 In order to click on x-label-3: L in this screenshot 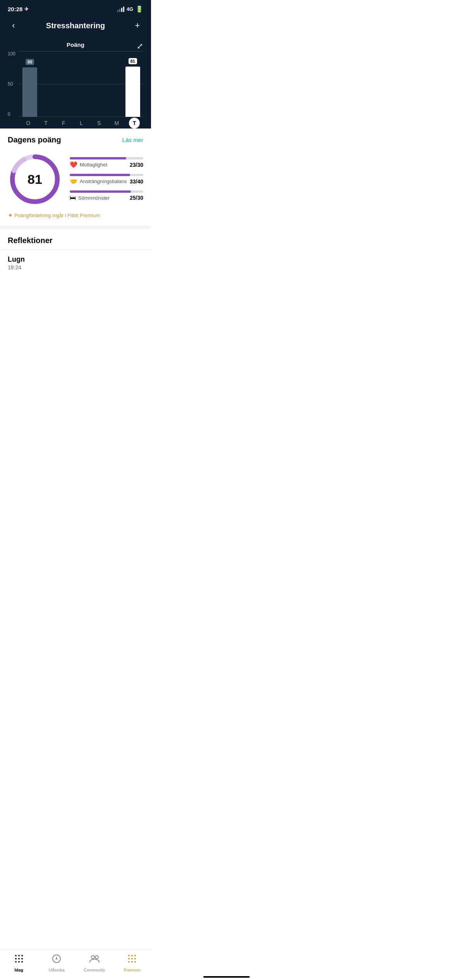, I will do `click(81, 123)`.